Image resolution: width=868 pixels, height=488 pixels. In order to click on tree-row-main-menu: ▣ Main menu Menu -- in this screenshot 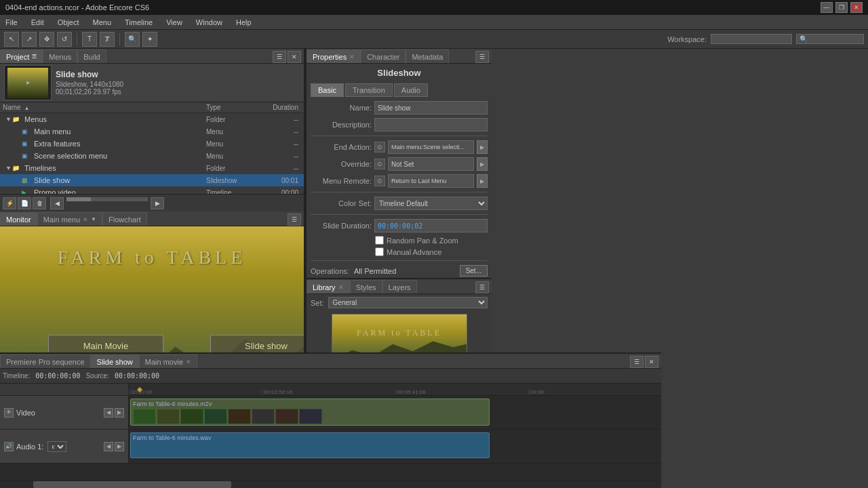, I will do `click(152, 131)`.